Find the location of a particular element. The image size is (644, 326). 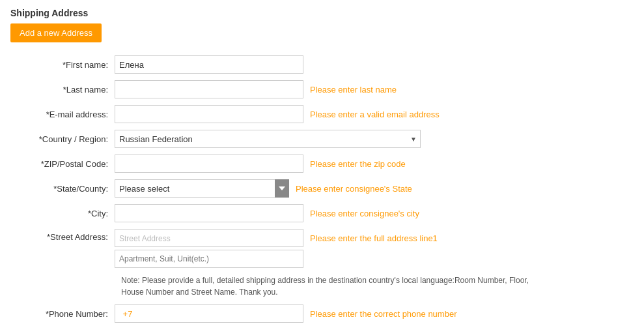

street-main-row: Please enter the full address line1 is located at coordinates (276, 238).